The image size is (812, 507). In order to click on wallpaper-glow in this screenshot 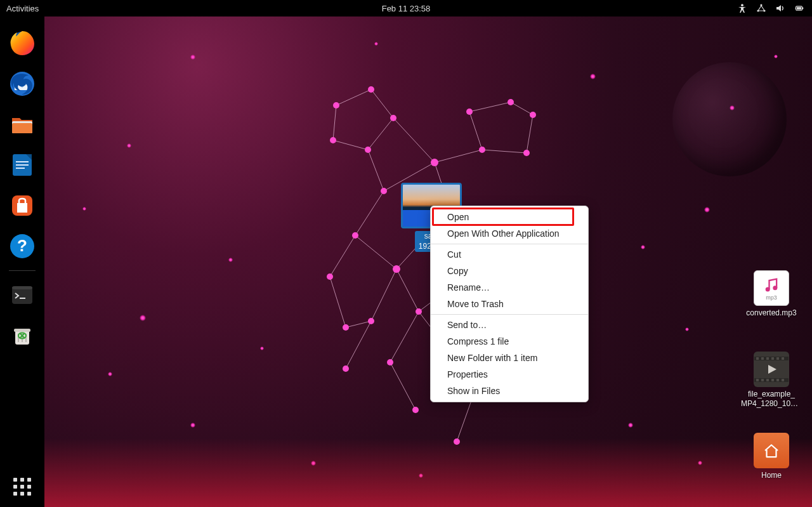, I will do `click(428, 469)`.